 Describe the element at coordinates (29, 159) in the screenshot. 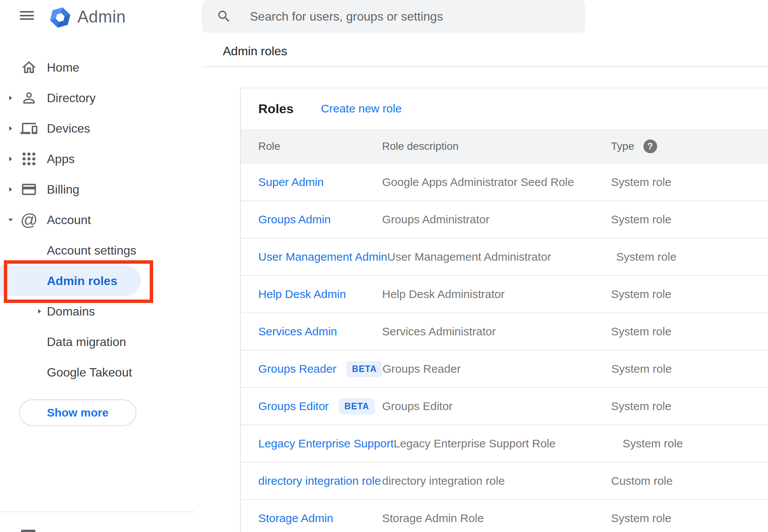

I see `apps-icon` at that location.